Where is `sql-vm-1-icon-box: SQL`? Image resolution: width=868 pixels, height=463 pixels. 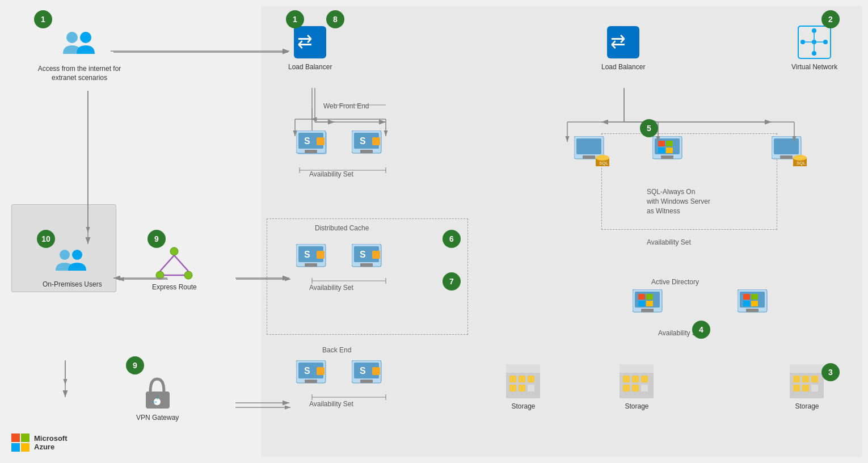 sql-vm-1-icon-box: SQL is located at coordinates (592, 153).